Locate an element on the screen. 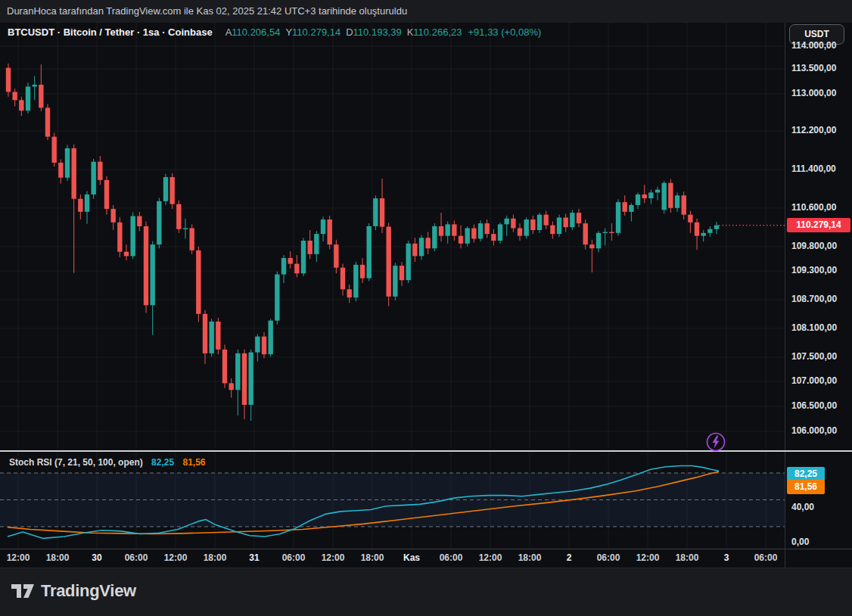  flash-action-button is located at coordinates (716, 442).